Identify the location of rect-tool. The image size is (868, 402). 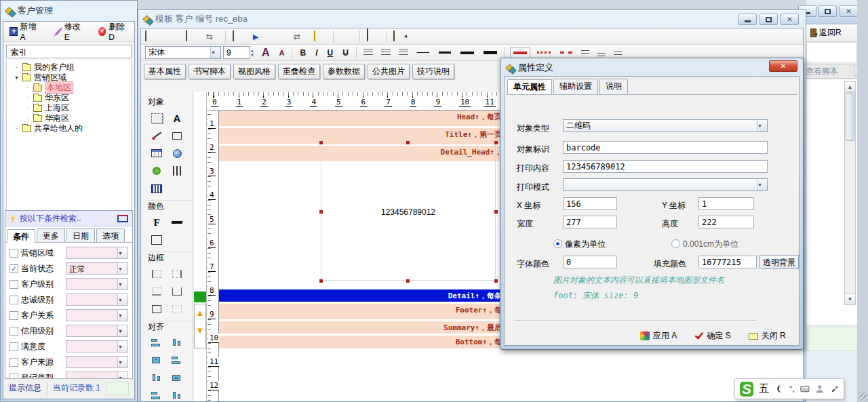
(177, 136).